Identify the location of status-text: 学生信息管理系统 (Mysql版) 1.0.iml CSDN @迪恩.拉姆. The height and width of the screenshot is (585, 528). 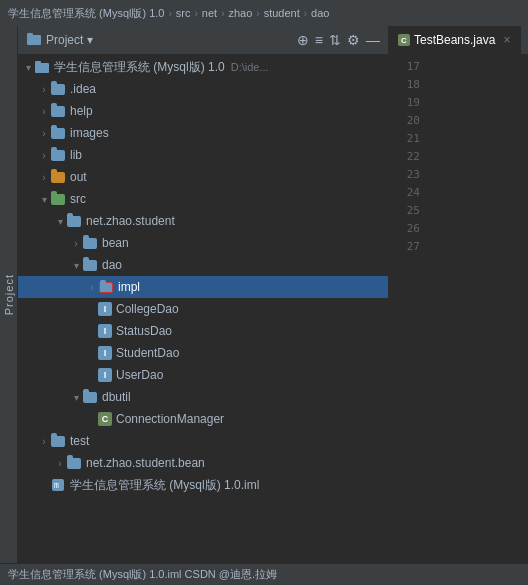
(142, 574).